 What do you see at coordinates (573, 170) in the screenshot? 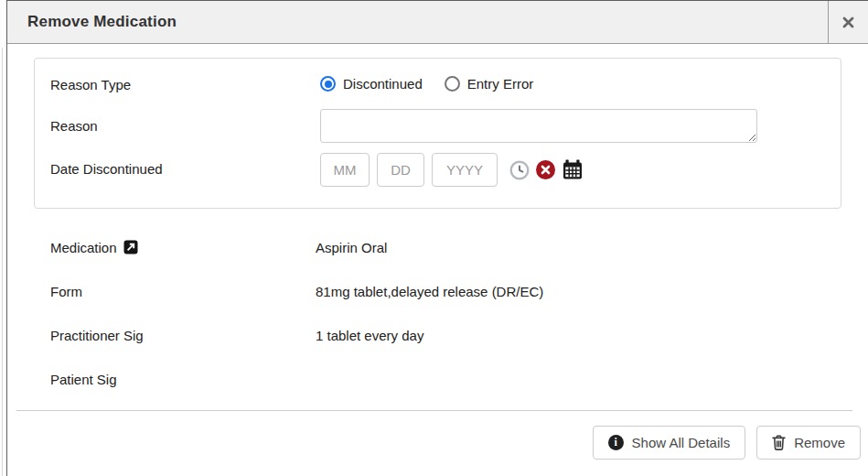
I see `open-calendar-button` at bounding box center [573, 170].